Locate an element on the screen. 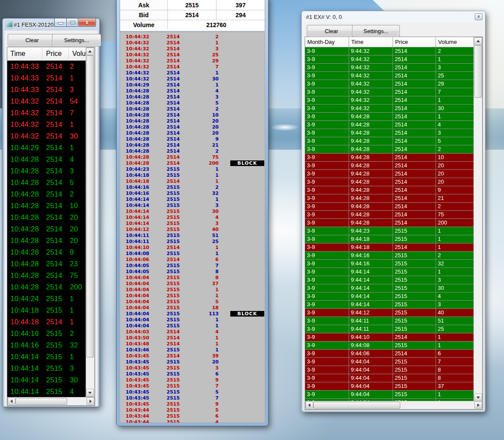 The width and height of the screenshot is (504, 440). table-row: 3-9 9:44:18 2515 1 is located at coordinates (390, 239).